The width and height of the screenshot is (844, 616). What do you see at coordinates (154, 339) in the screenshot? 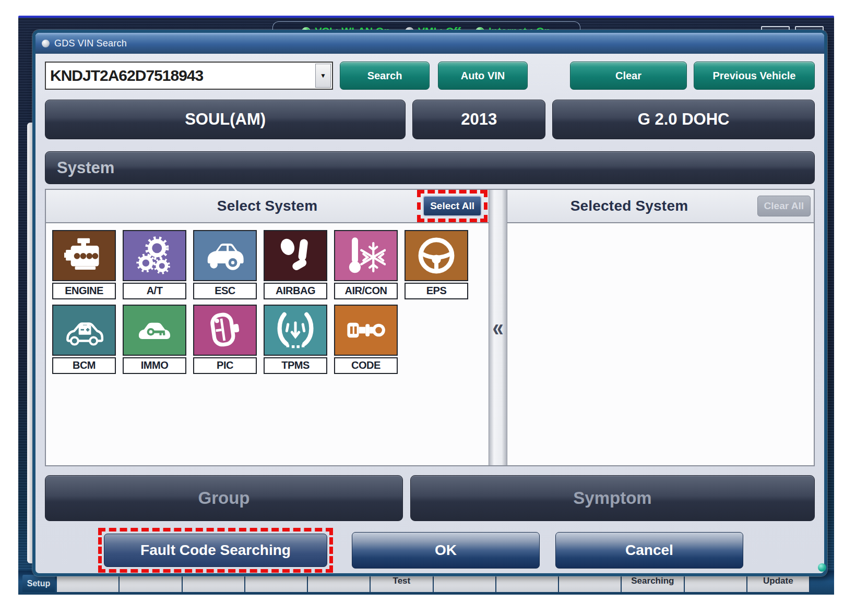
I see `system-tile-immo: IMMO` at bounding box center [154, 339].